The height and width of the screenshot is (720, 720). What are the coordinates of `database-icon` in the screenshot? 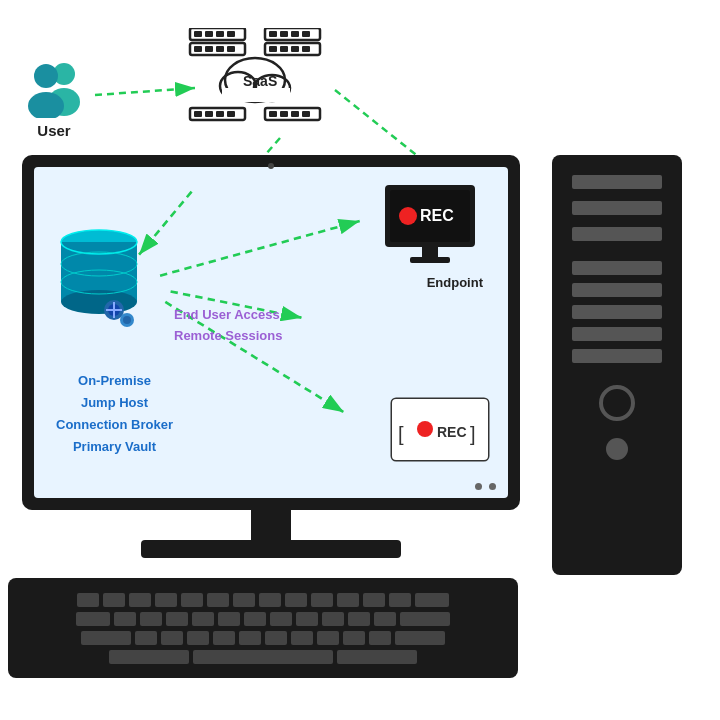 It's located at (100, 276).